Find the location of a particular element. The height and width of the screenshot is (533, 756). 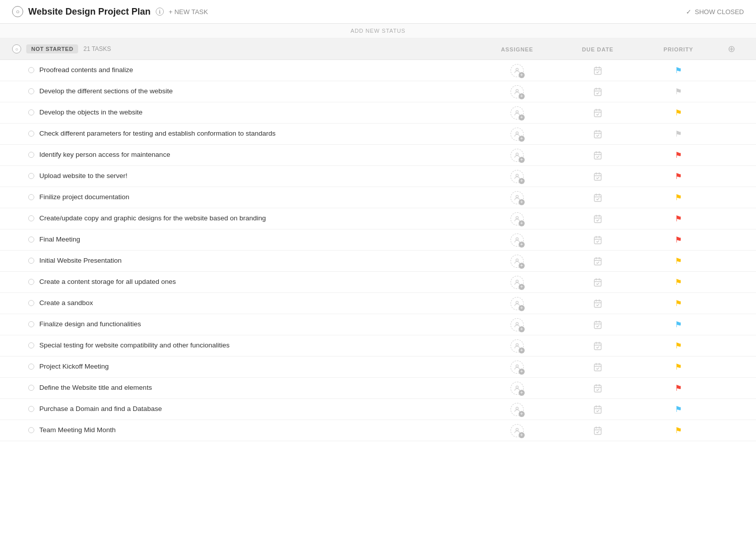

task-cell: Upload website to the server! is located at coordinates (253, 176).